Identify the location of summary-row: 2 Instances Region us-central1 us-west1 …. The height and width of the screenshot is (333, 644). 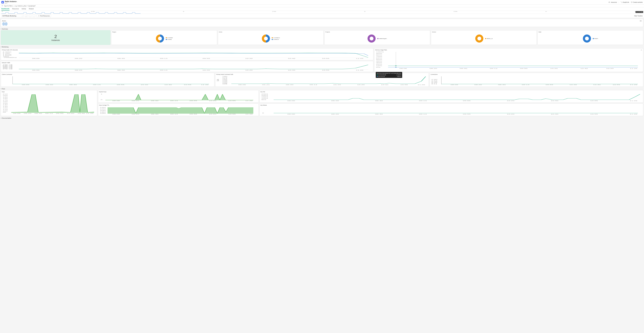
(322, 37).